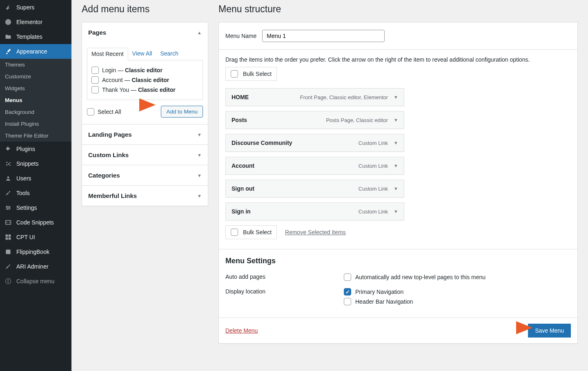 Image resolution: width=588 pixels, height=371 pixels. Describe the element at coordinates (36, 164) in the screenshot. I see `sidebar-item-snippets: Snippets` at that location.